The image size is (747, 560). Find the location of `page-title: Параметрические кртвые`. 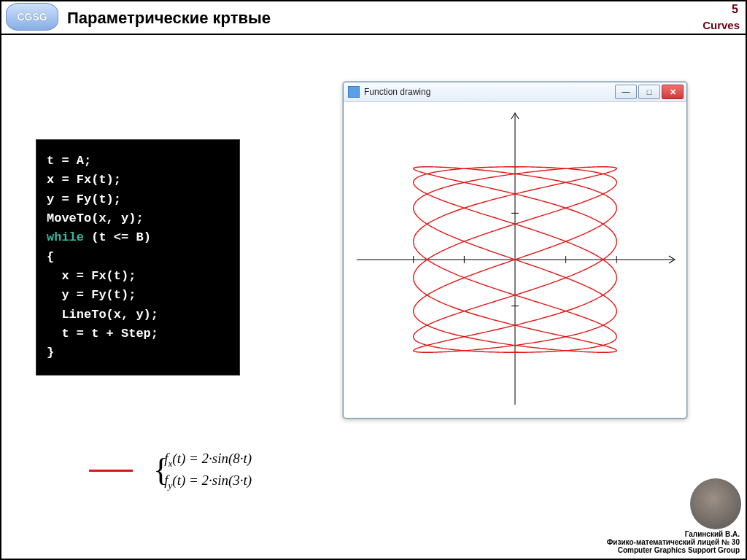

page-title: Параметрические кртвые is located at coordinates (169, 18).